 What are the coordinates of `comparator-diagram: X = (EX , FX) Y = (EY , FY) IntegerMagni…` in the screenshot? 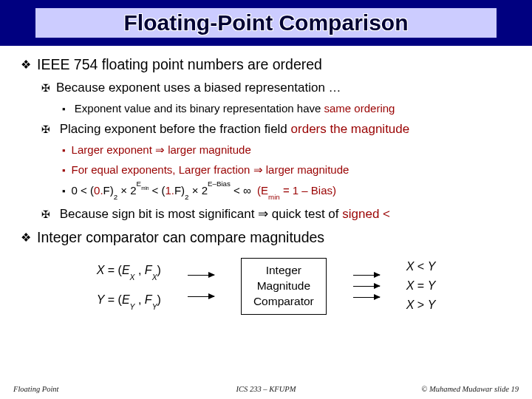 It's located at (266, 287).